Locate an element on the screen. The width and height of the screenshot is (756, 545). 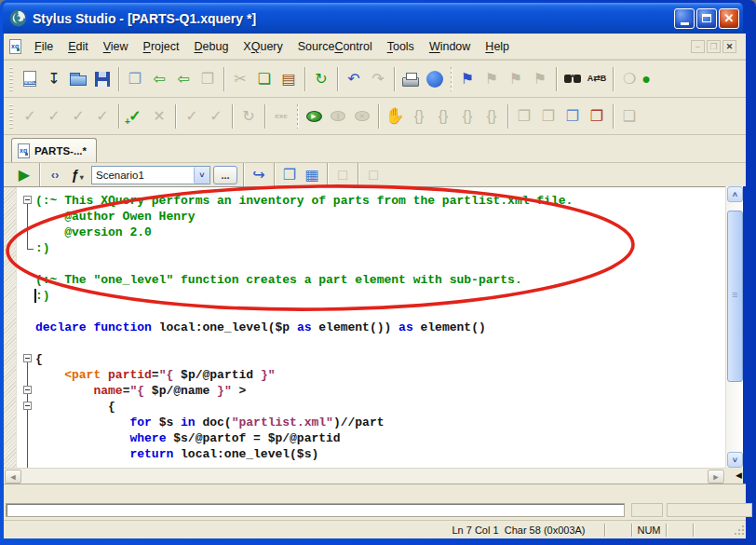
preview-result-icon: ▶ is located at coordinates (24, 175).